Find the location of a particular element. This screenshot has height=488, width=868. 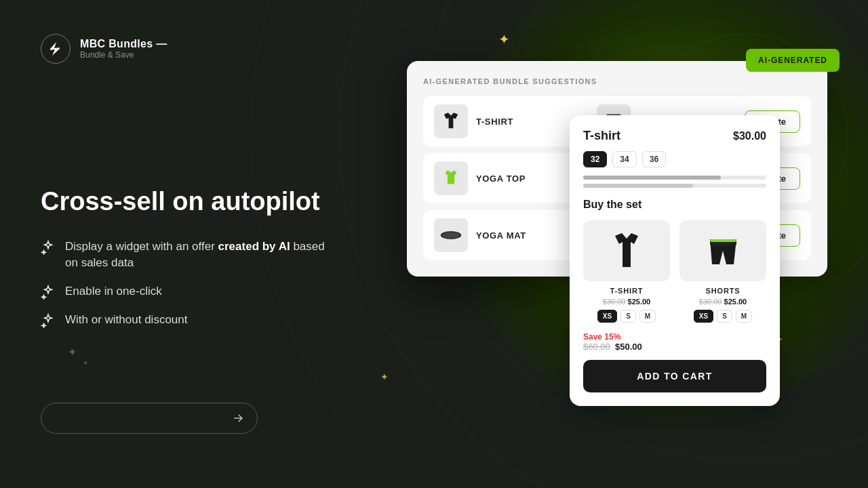

size-xs-tshirt: XS is located at coordinates (608, 316).